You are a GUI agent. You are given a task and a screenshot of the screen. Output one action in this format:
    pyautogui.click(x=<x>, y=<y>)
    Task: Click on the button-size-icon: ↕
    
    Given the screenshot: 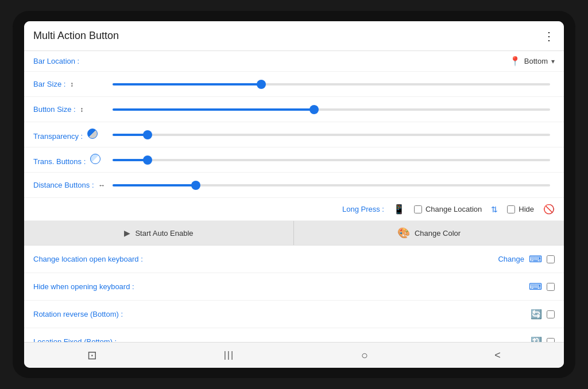 What is the action you would take?
    pyautogui.click(x=82, y=110)
    